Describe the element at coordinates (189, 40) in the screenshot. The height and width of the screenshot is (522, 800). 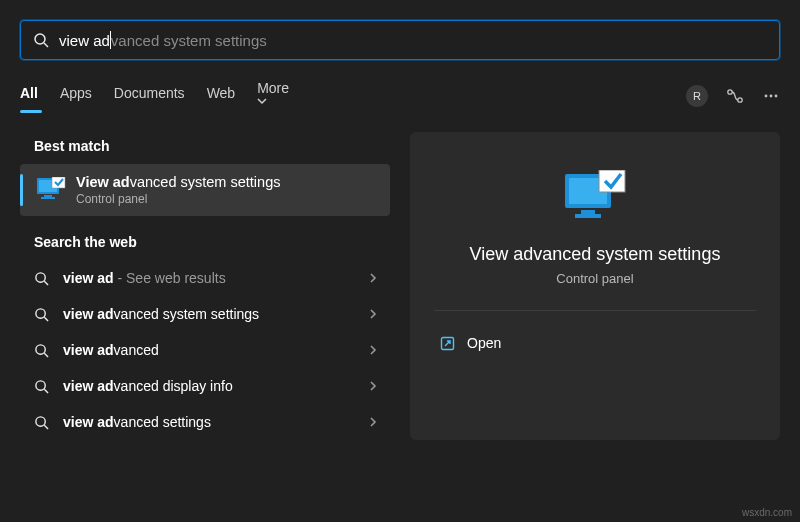
I see `search-autocomplete-text: vanced system settings` at that location.